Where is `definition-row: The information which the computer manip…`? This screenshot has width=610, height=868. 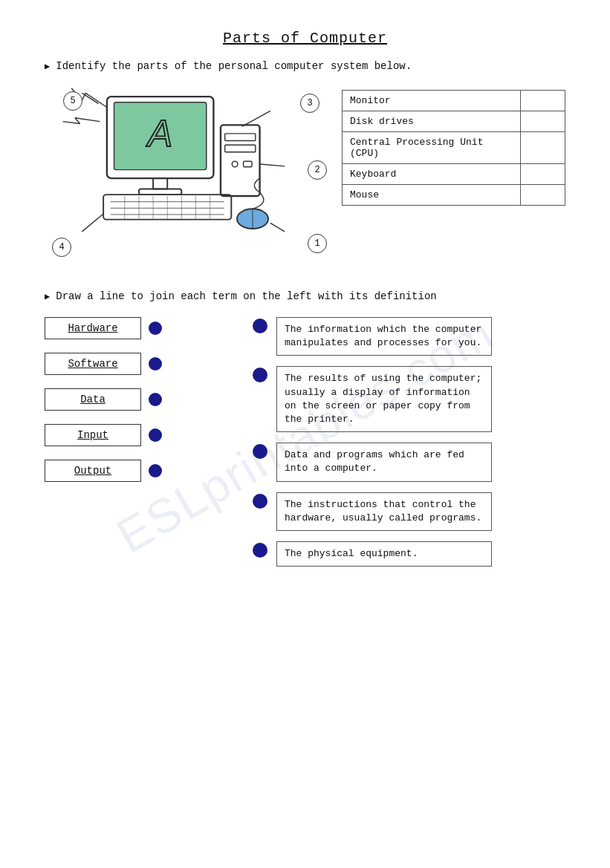 definition-row: The information which the computer manip… is located at coordinates (409, 336).